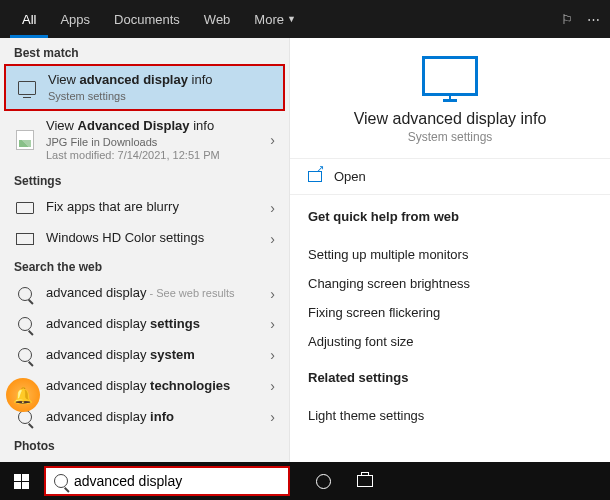 This screenshot has height=500, width=610. Describe the element at coordinates (144, 445) in the screenshot. I see `section-photos: Photos` at that location.